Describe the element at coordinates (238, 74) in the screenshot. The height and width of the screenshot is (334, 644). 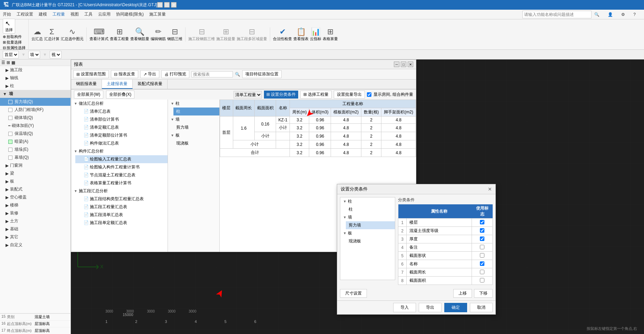
I see `report-search-icon: 🔍` at that location.